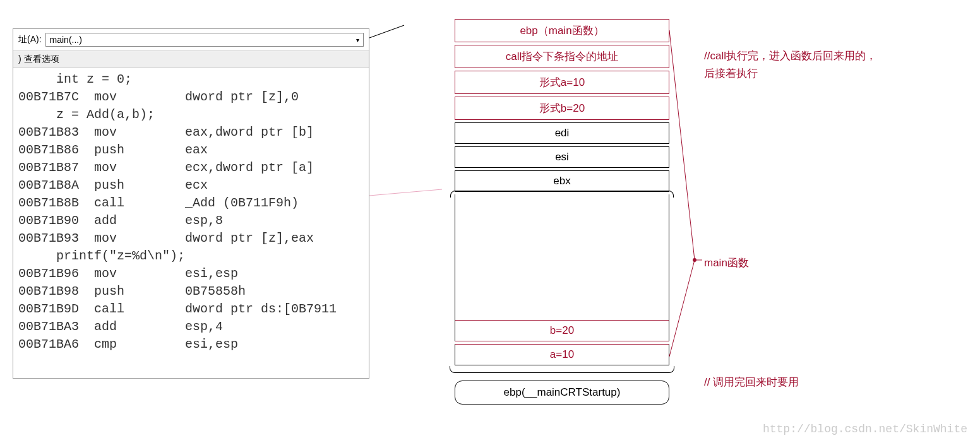  What do you see at coordinates (562, 181) in the screenshot?
I see `stack-cell-ebx: ebx` at bounding box center [562, 181].